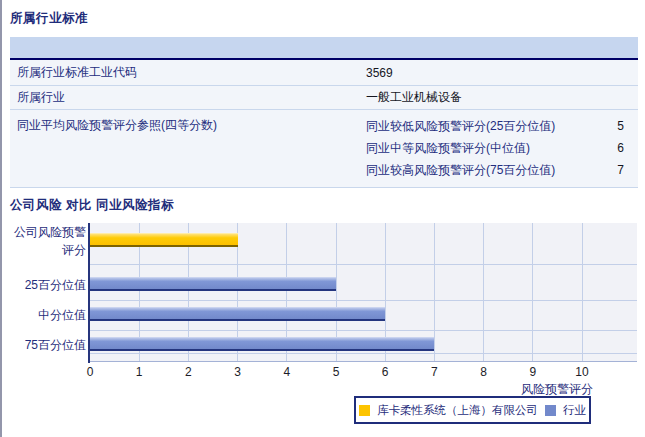 The image size is (645, 437). What do you see at coordinates (49, 18) in the screenshot?
I see `section-title-industry-standard: 所属行业标准` at bounding box center [49, 18].